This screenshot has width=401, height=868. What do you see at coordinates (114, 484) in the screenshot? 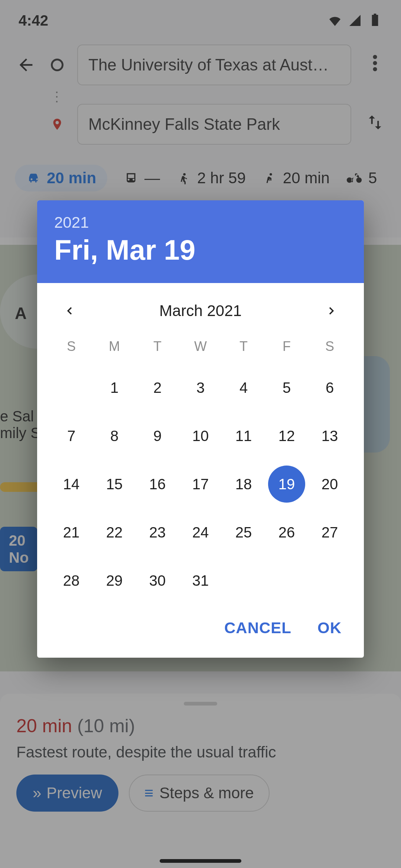
I see `calendar-day: 15` at bounding box center [114, 484].